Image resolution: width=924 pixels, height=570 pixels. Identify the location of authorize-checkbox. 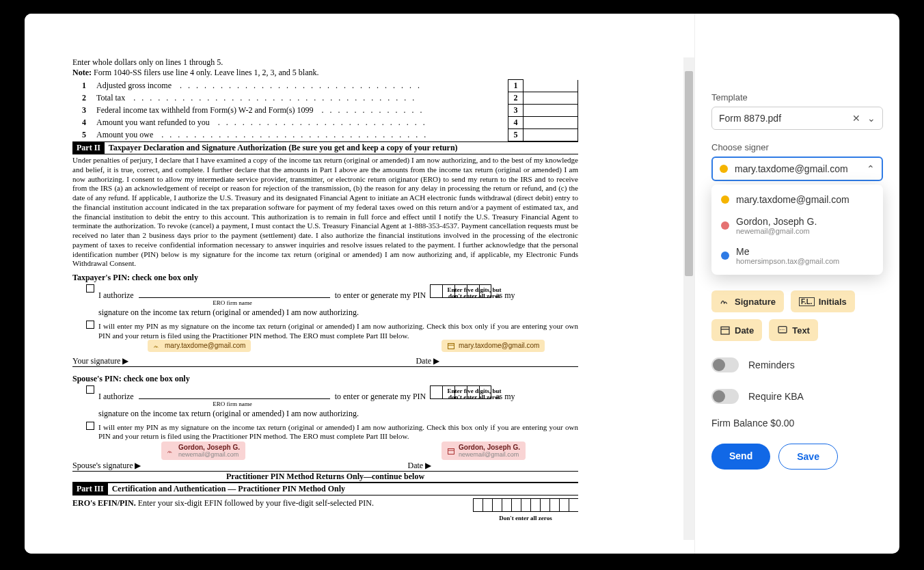
(90, 288).